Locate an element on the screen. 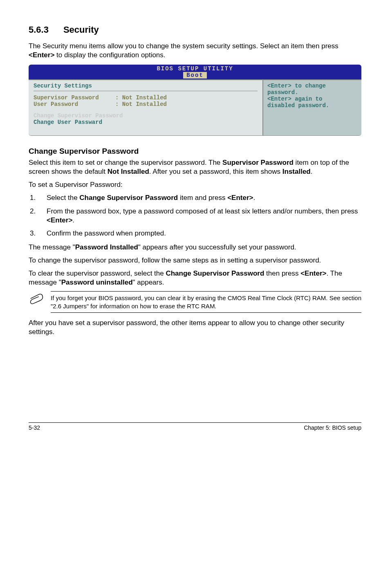 The width and height of the screenshot is (390, 588). paragraph-to-set: To set a Supervisor Password: is located at coordinates (195, 185).